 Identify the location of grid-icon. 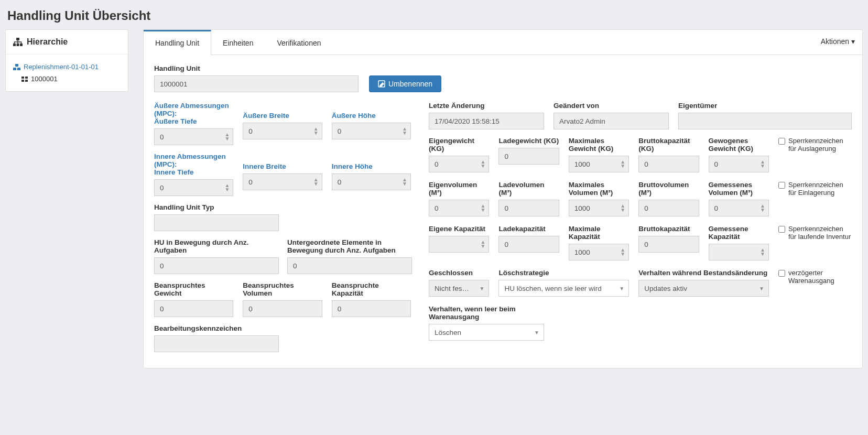
(25, 79).